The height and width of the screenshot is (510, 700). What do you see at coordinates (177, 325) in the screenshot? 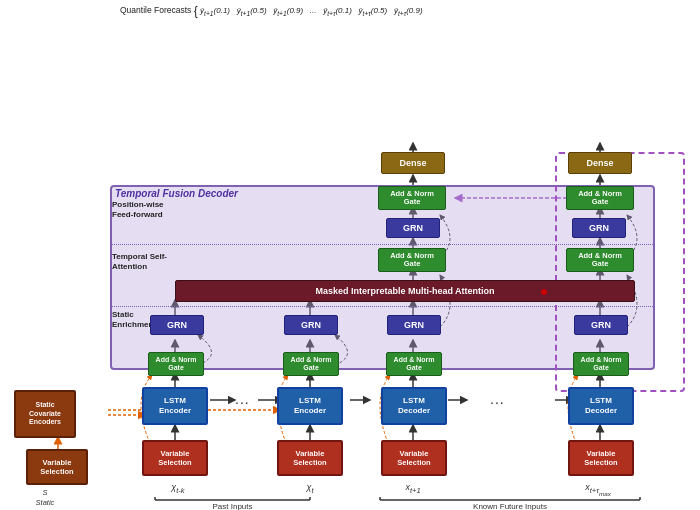
I see `grn-static-1: GRN` at bounding box center [177, 325].